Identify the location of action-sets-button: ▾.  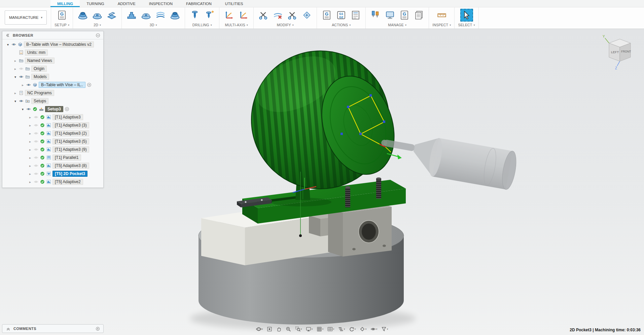
(342, 329).